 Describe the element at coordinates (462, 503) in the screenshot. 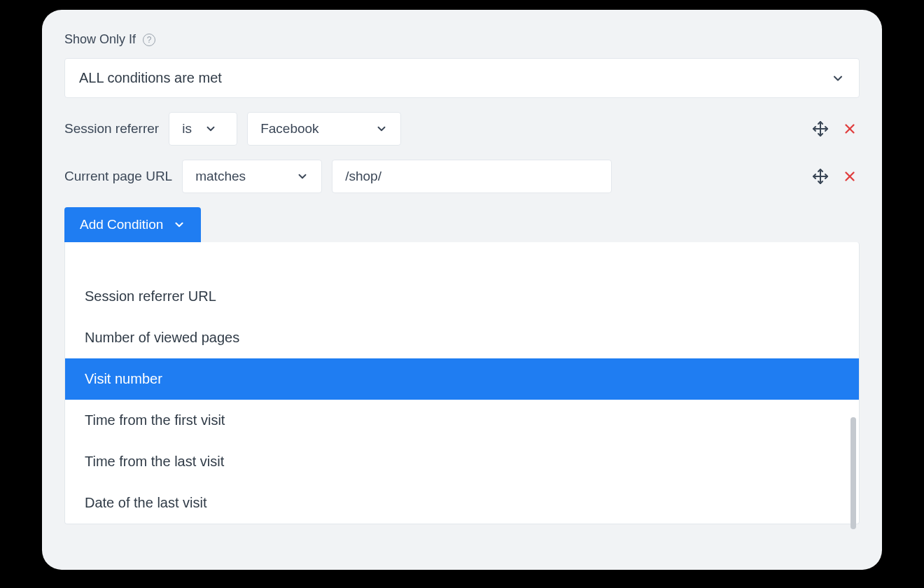

I see `dropdown-item-date-of-last-visit: Date of the last visit` at that location.